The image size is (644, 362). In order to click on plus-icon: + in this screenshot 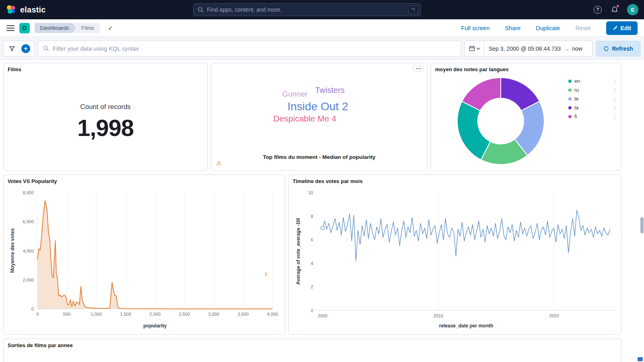, I will do `click(26, 49)`.